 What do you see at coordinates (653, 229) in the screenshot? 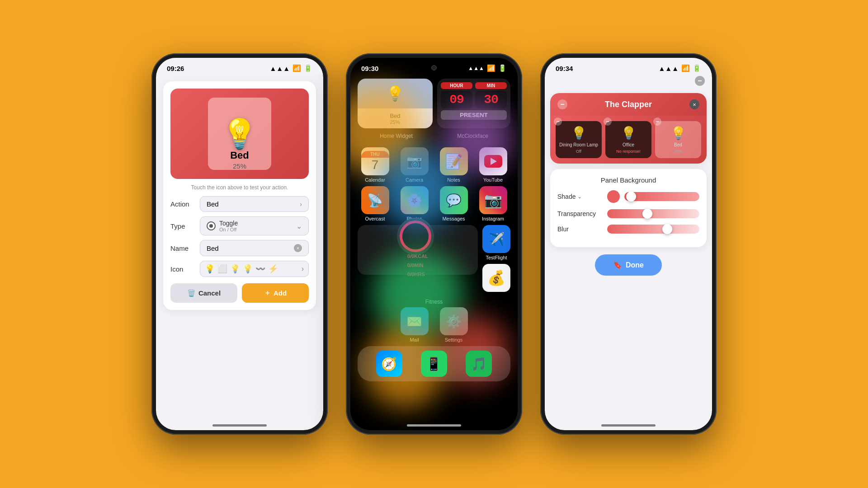
I see `blur-slider` at bounding box center [653, 229].